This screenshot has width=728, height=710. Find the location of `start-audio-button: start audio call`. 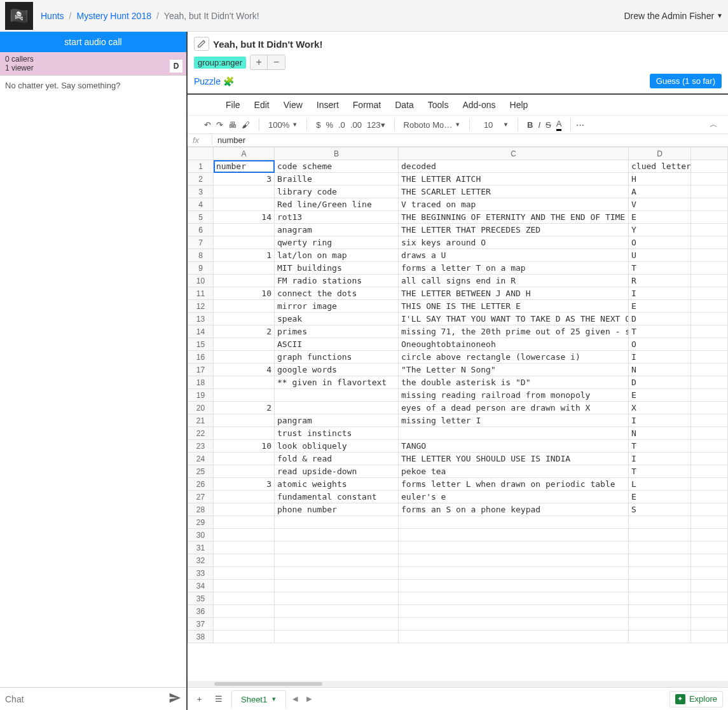

start-audio-button: start audio call is located at coordinates (93, 42).